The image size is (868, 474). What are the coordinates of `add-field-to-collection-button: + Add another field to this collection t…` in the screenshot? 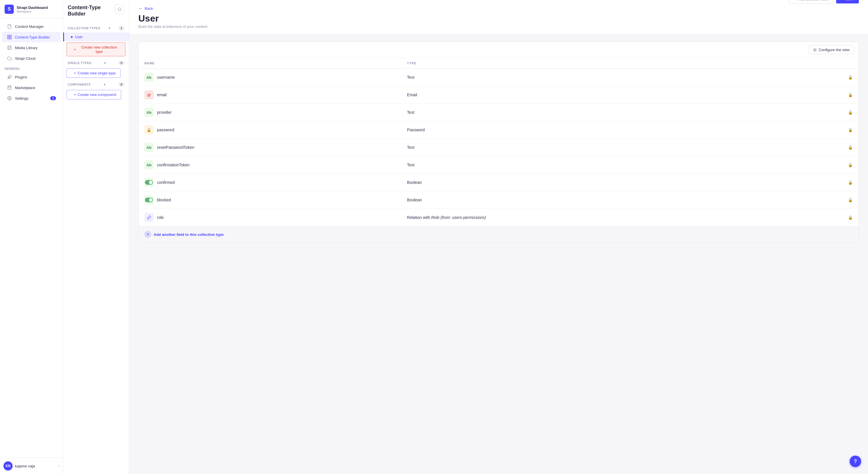 It's located at (184, 235).